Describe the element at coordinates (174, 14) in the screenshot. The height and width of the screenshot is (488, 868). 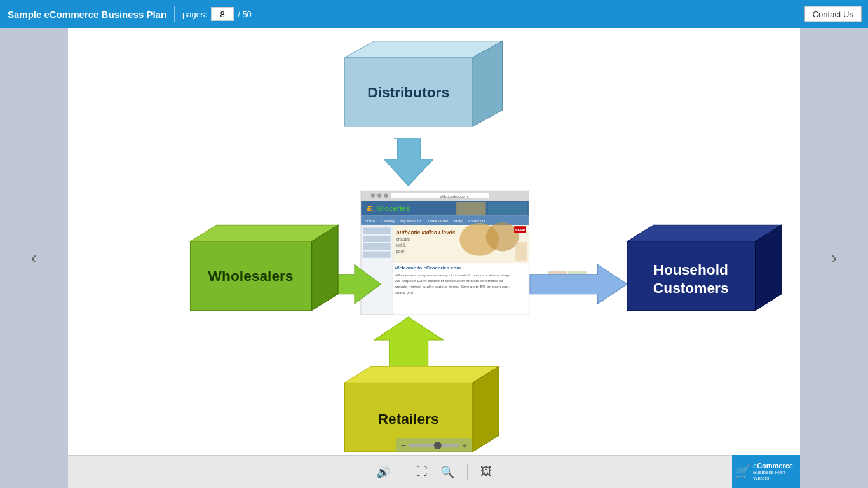
I see `header-divider` at that location.